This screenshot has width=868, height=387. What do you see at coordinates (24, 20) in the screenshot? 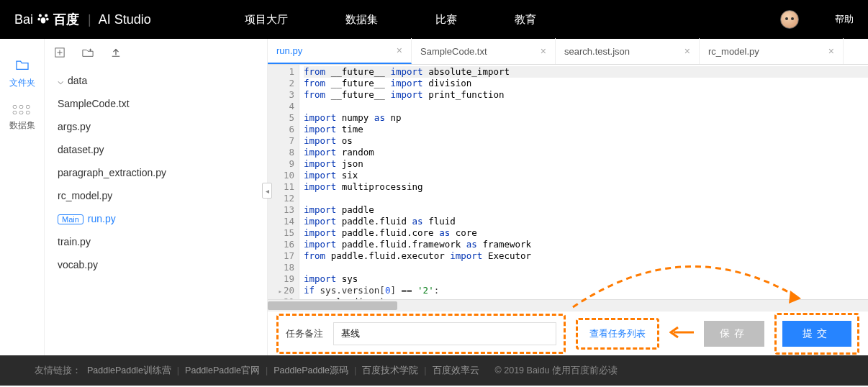
I see `baidu-text: Bai` at bounding box center [24, 20].